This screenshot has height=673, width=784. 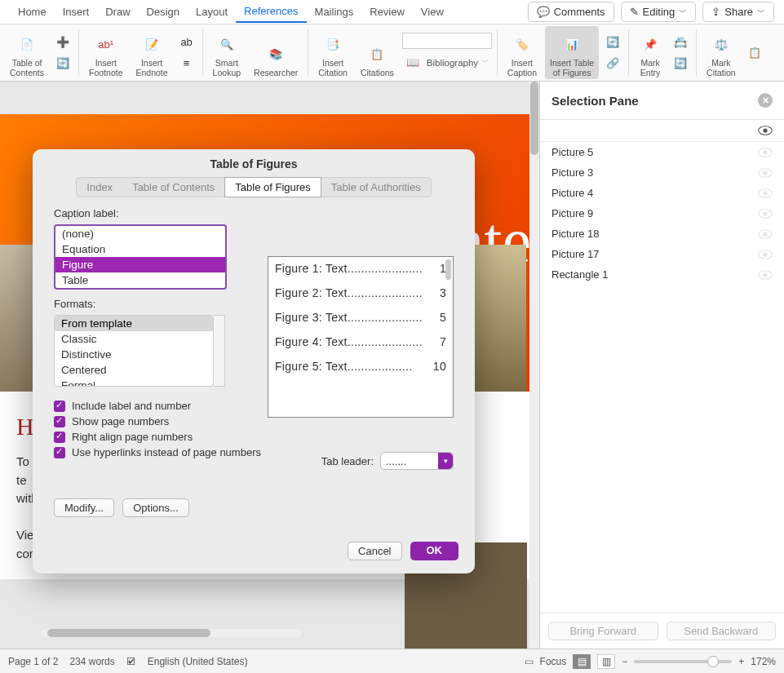 I want to click on item-label: Picture 9, so click(x=573, y=214).